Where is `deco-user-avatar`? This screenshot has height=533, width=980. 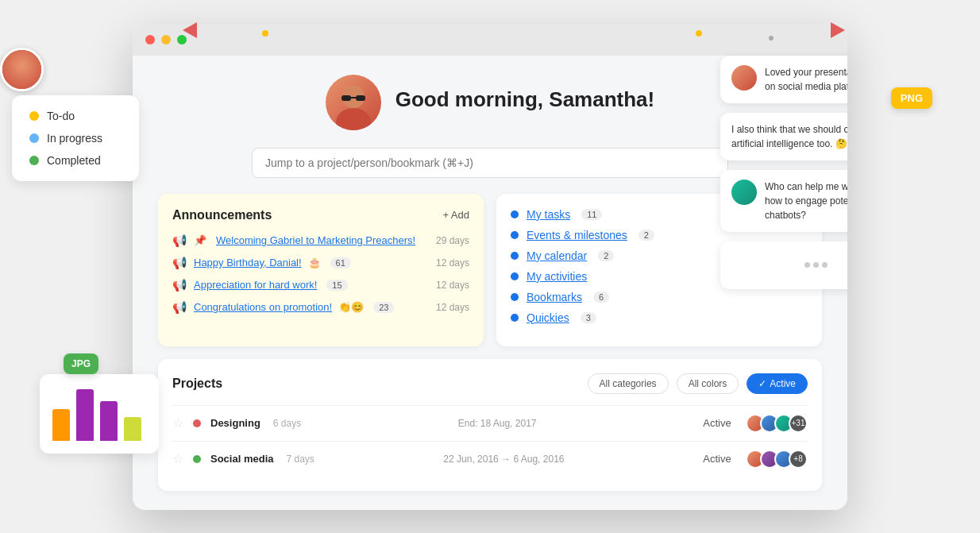
deco-user-avatar is located at coordinates (22, 70).